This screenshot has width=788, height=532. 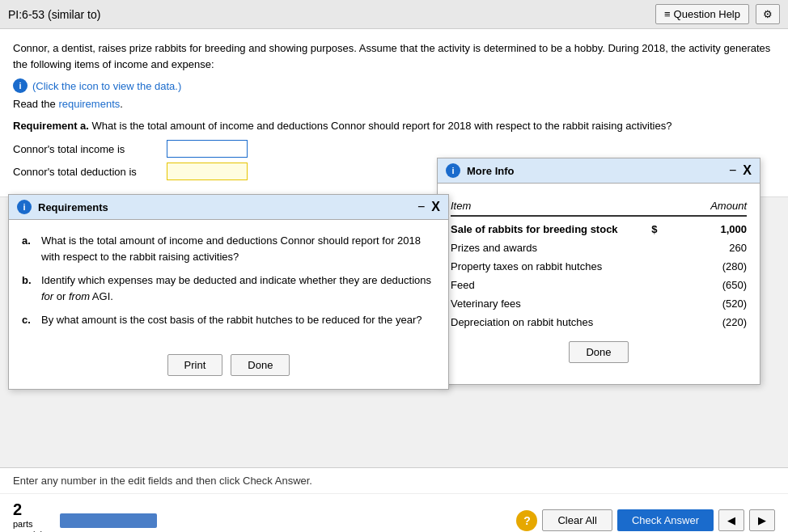 I want to click on item-cell: Feed, so click(x=551, y=285).